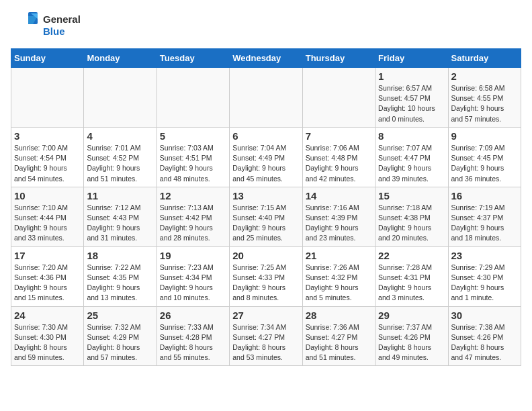  Describe the element at coordinates (266, 316) in the screenshot. I see `day-number: 27` at that location.